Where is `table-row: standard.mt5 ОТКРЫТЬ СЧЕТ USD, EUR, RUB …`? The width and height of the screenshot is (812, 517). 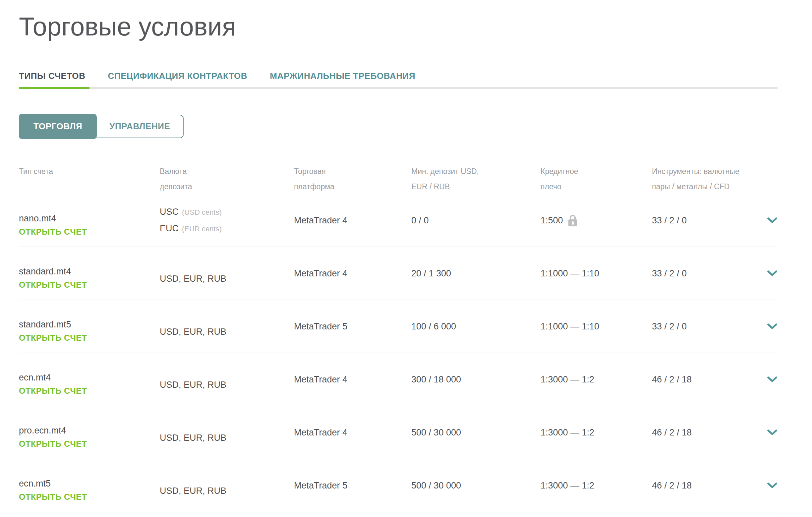
table-row: standard.mt5 ОТКРЫТЬ СЧЕТ USD, EUR, RUB … is located at coordinates (398, 327).